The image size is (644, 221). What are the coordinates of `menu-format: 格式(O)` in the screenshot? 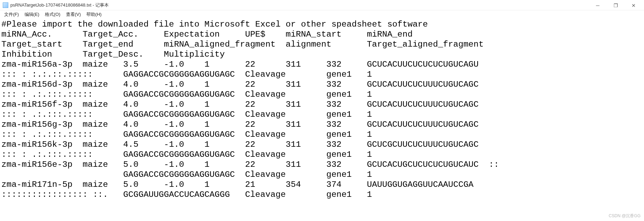 It's located at (52, 15).